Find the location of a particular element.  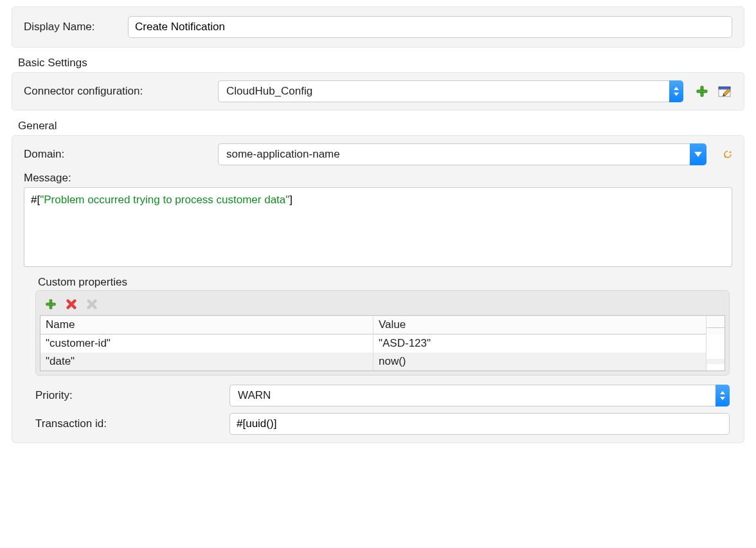

edit-config-button is located at coordinates (725, 91).